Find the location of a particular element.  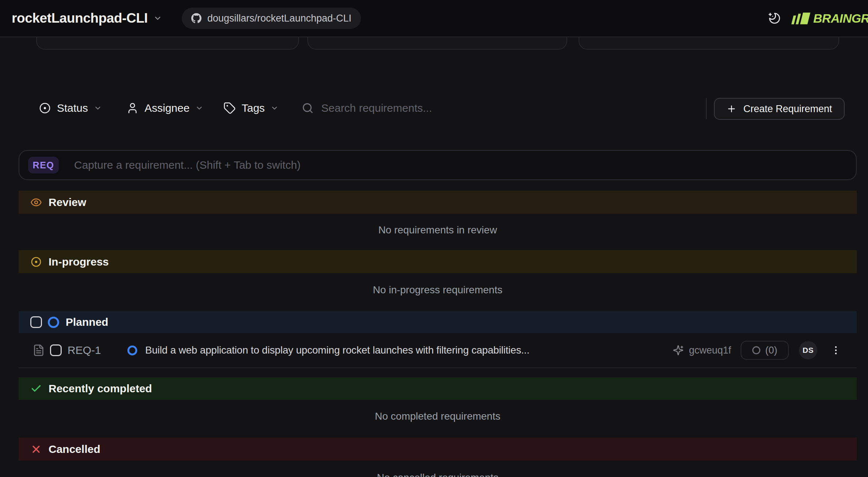

section-label: Review is located at coordinates (67, 202).